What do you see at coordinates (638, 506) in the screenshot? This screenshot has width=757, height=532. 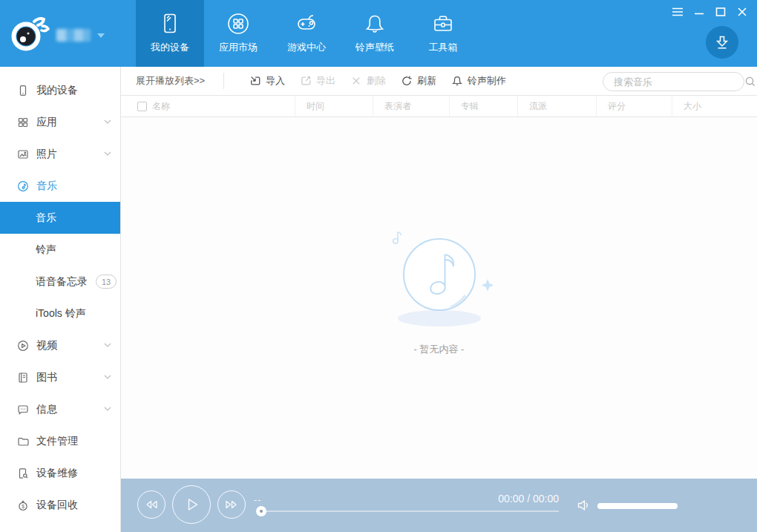 I see `volume-fill` at bounding box center [638, 506].